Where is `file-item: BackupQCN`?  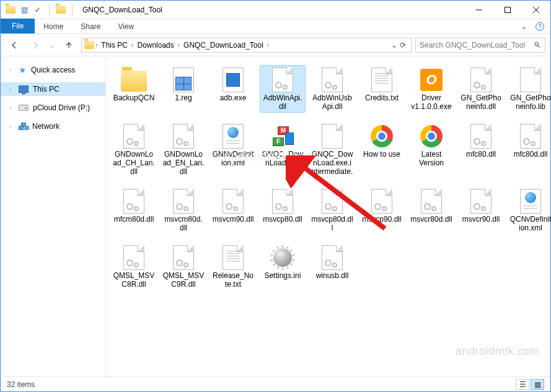 file-item: BackupQCN is located at coordinates (134, 89).